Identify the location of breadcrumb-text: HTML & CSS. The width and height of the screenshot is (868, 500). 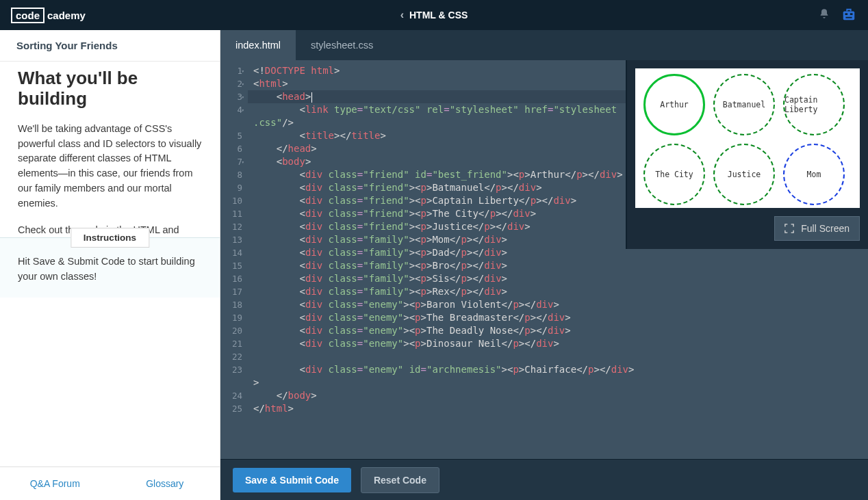
(438, 15).